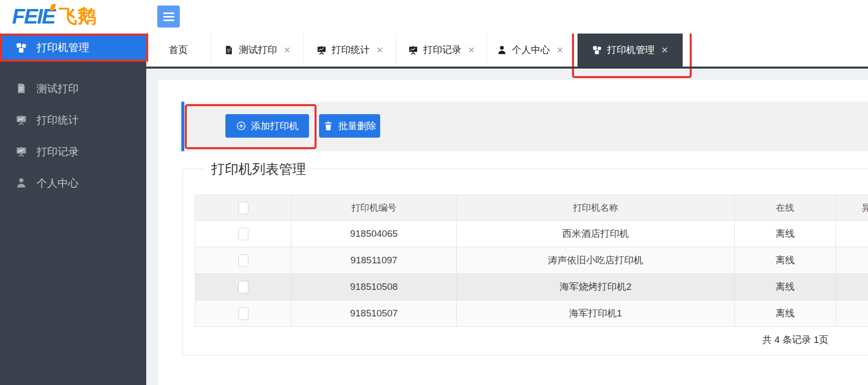 The height and width of the screenshot is (385, 868). What do you see at coordinates (178, 50) in the screenshot?
I see `tab-label: 首页` at bounding box center [178, 50].